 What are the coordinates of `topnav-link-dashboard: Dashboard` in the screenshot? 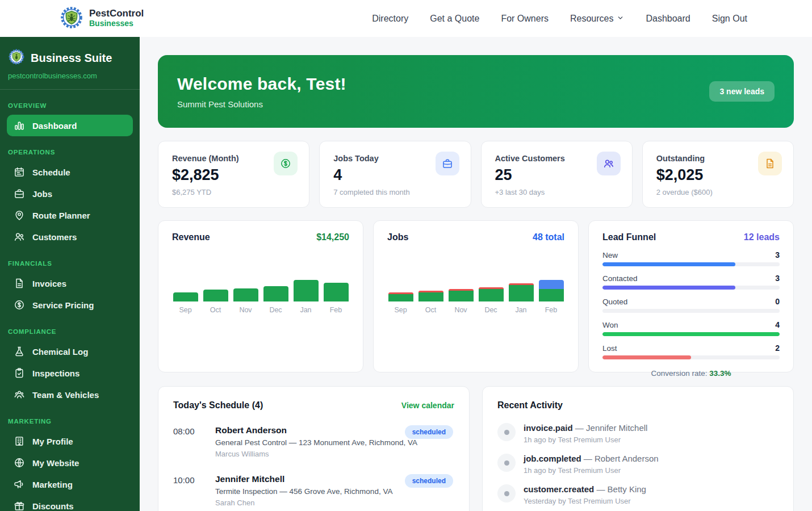 It's located at (668, 19).